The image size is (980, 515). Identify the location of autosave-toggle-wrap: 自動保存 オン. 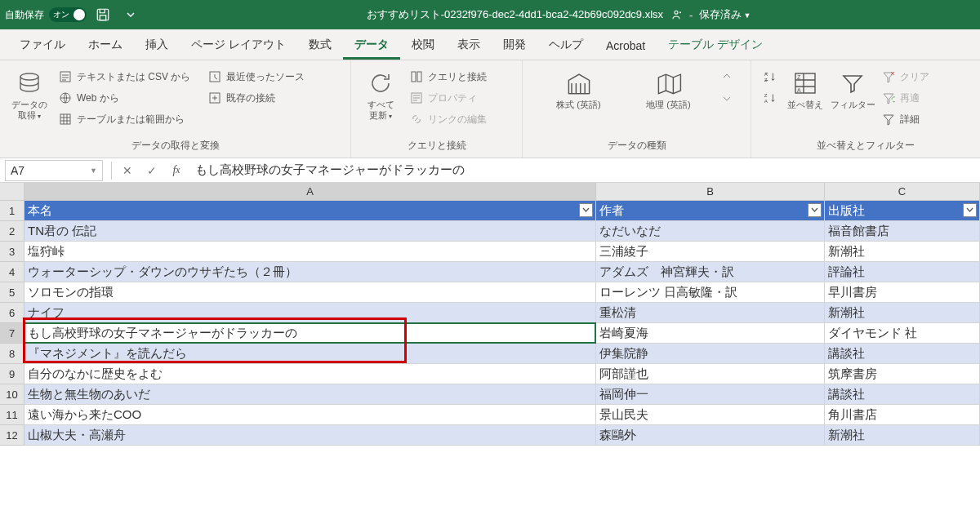
(46, 15).